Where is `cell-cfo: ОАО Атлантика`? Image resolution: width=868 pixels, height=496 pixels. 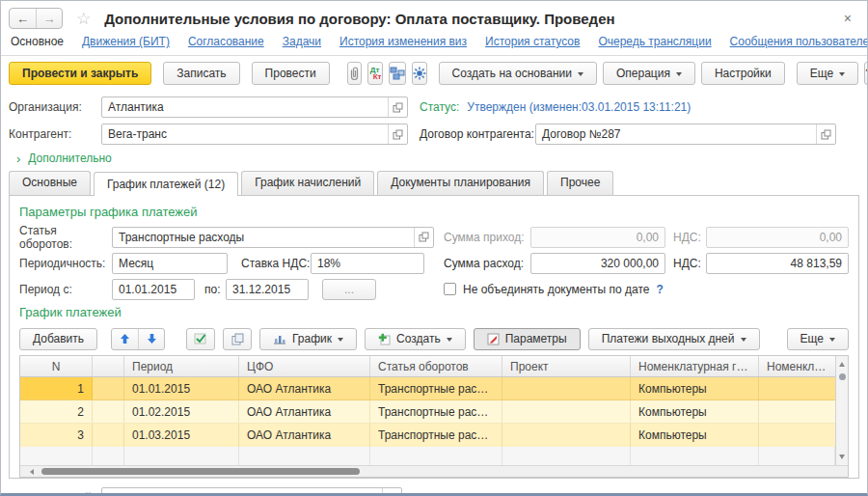
cell-cfo: ОАО Атлантика is located at coordinates (305, 435).